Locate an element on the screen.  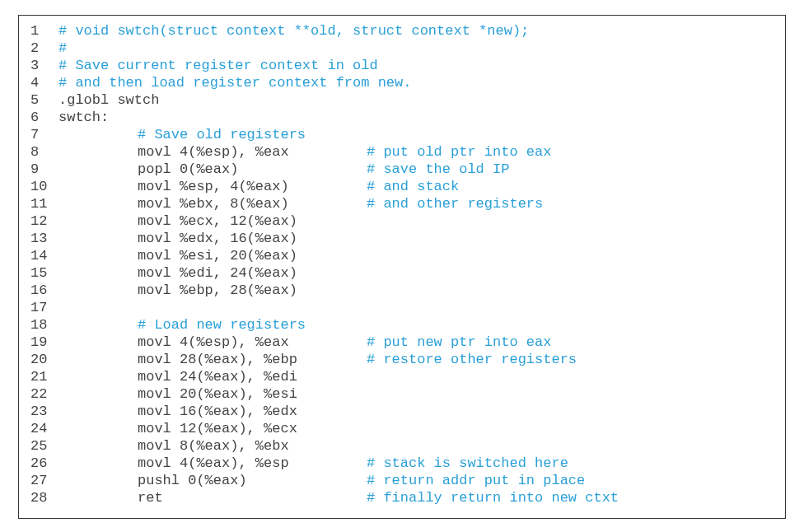
comment-text: # Save old registers is located at coordinates (222, 135).